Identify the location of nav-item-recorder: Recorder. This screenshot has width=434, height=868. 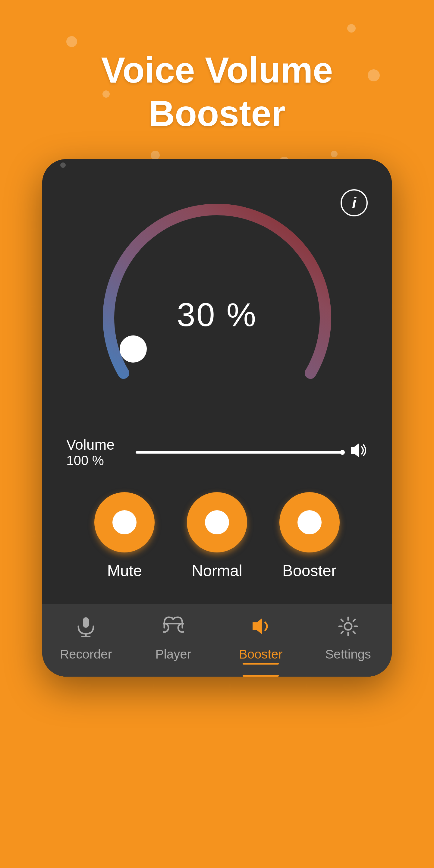
(86, 639).